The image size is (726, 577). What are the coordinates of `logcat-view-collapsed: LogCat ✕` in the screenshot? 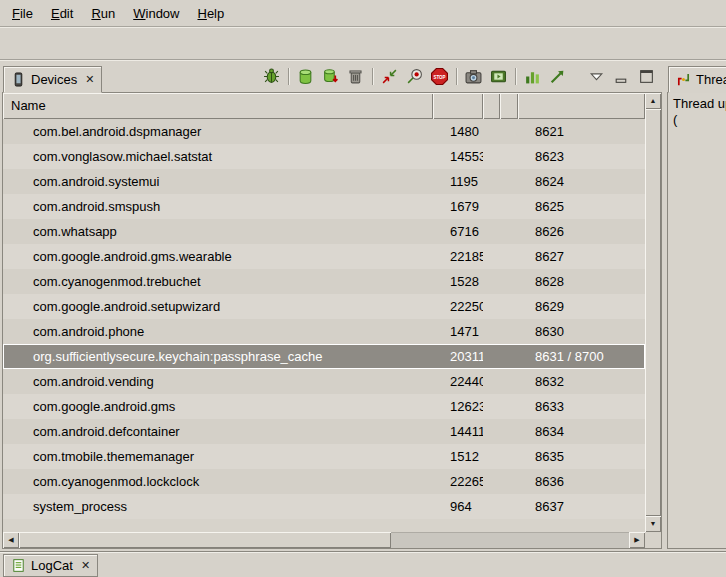 It's located at (363, 564).